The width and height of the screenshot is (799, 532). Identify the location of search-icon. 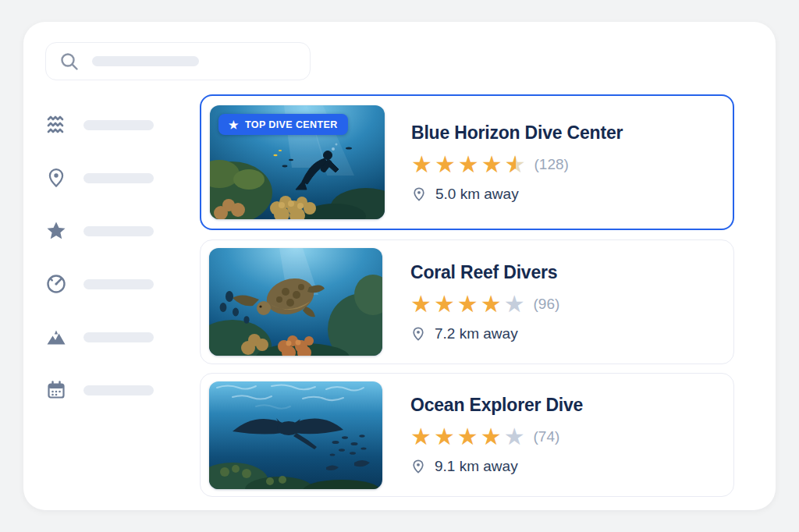
(69, 62).